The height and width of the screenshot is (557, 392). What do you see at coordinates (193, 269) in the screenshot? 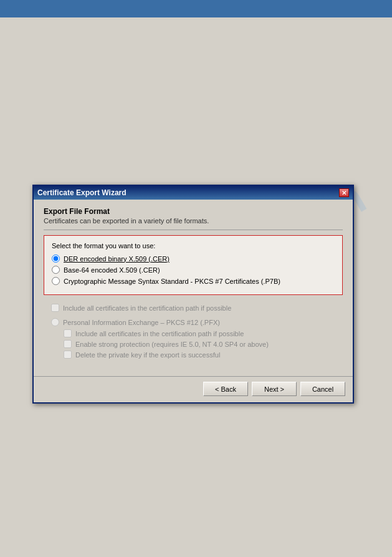
I see `radio-option-base64: Base-64 encoded X.509 (.CER)` at bounding box center [193, 269].